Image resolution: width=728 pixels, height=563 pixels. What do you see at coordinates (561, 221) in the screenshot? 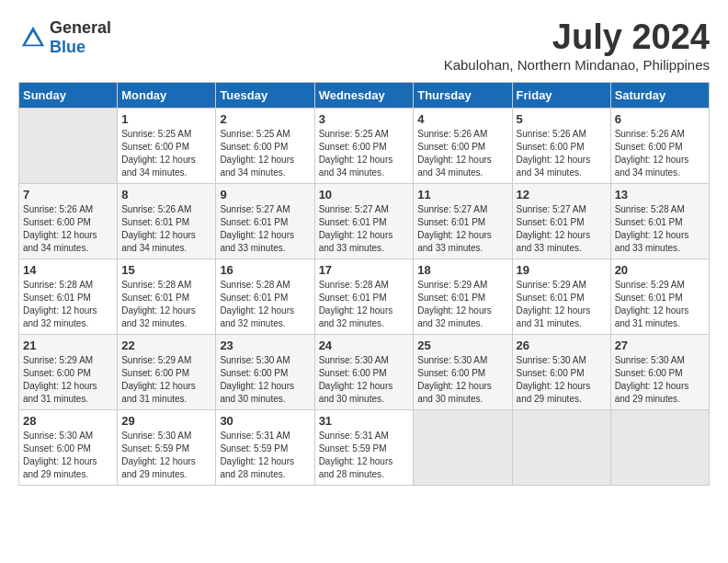
I see `calendar-cell: 12Sunrise: 5:27 AM Sunset: 6:01 PM Dayli…` at bounding box center [561, 221].